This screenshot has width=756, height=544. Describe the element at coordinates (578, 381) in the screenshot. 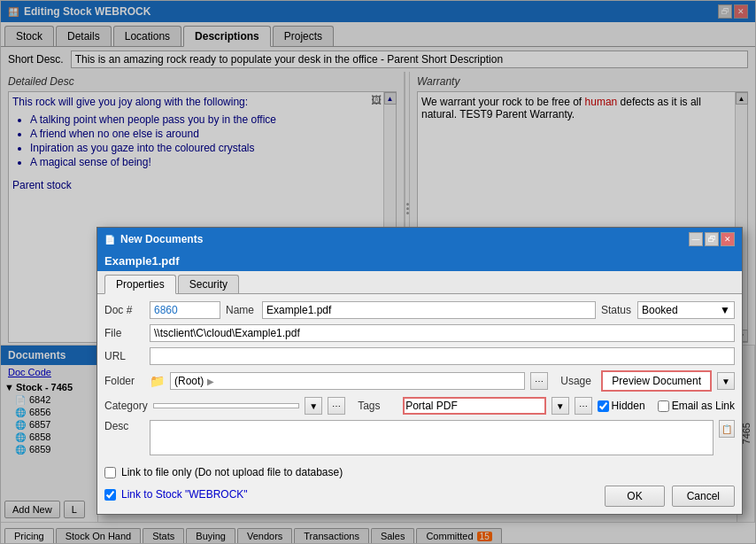

I see `usage-label: Usage` at that location.